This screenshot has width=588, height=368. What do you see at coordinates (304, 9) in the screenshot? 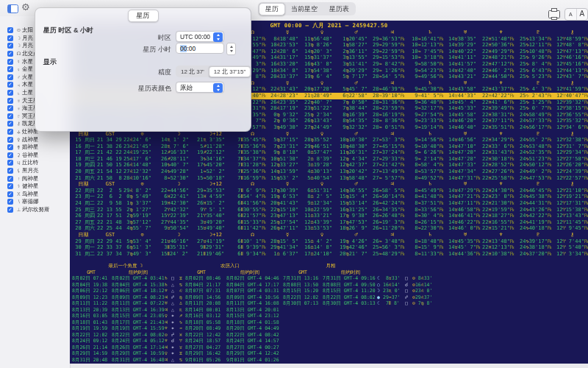
I see `tab-当前星空: 当前星空` at bounding box center [304, 9].